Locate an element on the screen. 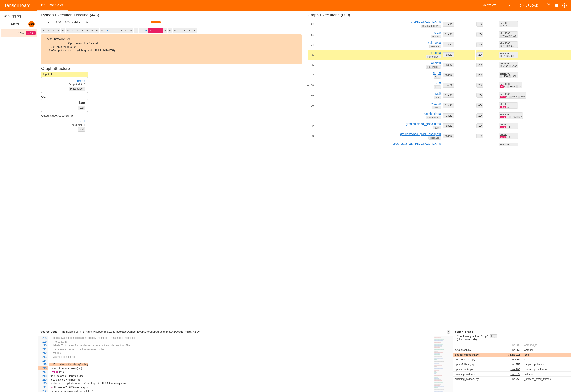 This screenshot has width=571, height=392. timeline-tick: E is located at coordinates (121, 30).